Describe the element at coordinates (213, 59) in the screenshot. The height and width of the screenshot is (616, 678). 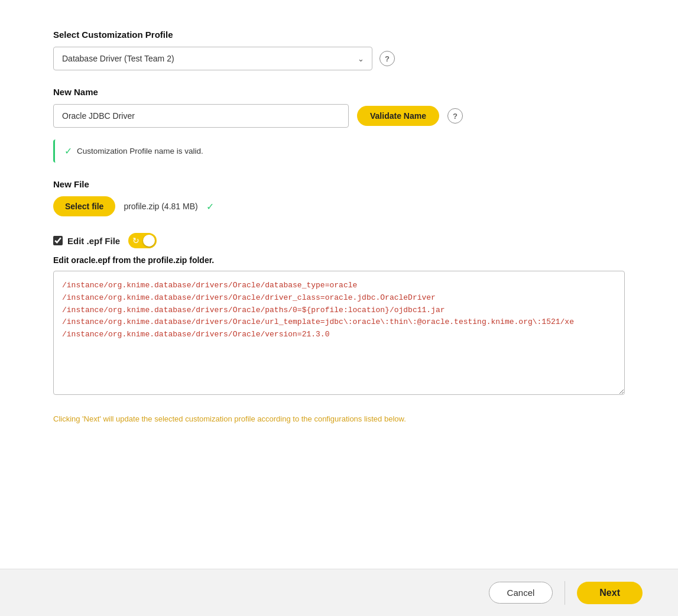
I see `profile-dropdown: Database Driver (Test Team 2)` at that location.